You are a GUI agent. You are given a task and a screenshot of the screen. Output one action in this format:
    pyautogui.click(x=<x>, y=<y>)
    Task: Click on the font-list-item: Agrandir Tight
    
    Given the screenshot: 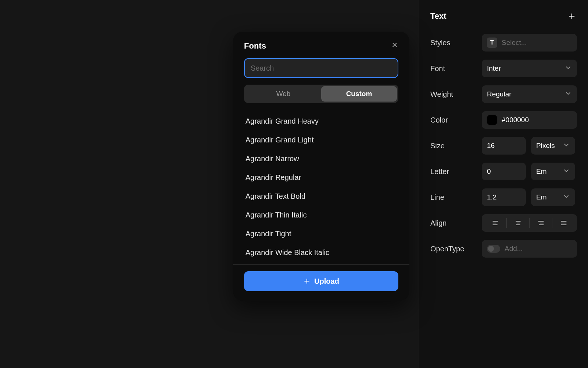 What is the action you would take?
    pyautogui.click(x=321, y=234)
    